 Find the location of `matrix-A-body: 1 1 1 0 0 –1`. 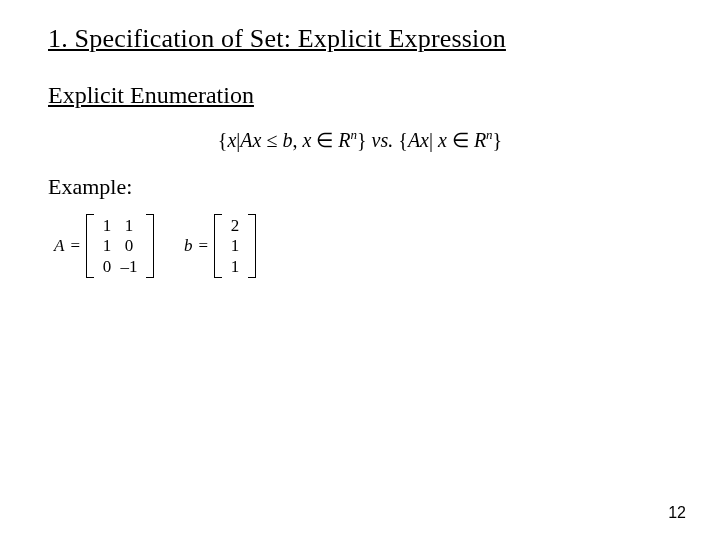

matrix-A-body: 1 1 1 0 0 –1 is located at coordinates (120, 246).